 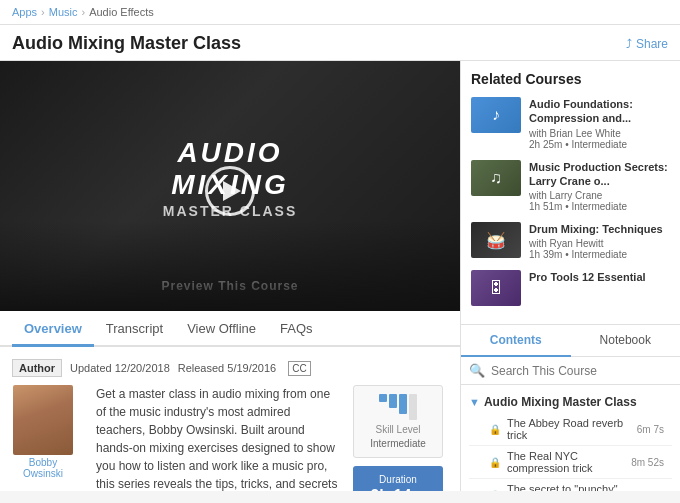 What do you see at coordinates (340, 43) in the screenshot?
I see `page-header: Audio Mixing Master Class ⤴ Share` at bounding box center [340, 43].